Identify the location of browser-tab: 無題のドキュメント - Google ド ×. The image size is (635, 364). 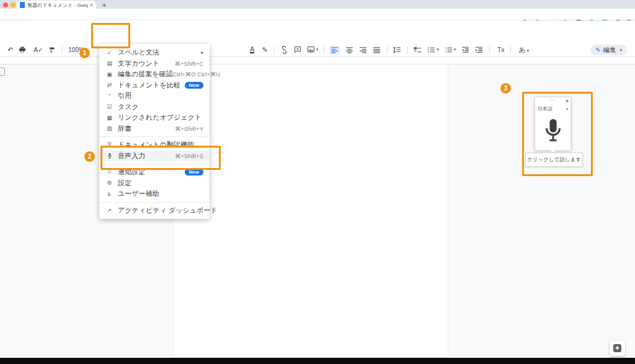
(56, 5).